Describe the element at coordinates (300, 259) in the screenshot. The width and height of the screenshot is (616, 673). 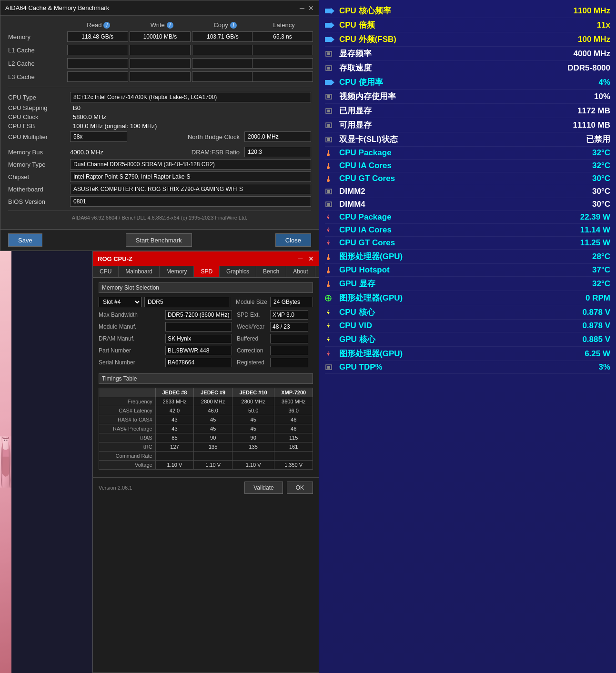
I see `cpuz-minimize-icon: ─` at that location.